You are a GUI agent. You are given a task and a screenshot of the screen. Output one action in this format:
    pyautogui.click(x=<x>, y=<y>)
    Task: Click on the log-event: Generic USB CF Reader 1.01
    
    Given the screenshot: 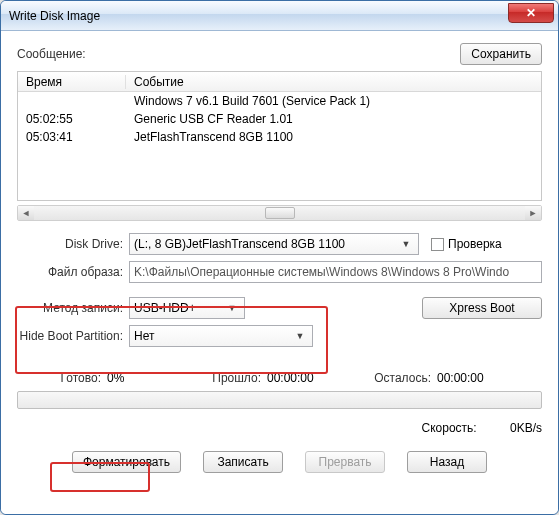 What is the action you would take?
    pyautogui.click(x=334, y=119)
    